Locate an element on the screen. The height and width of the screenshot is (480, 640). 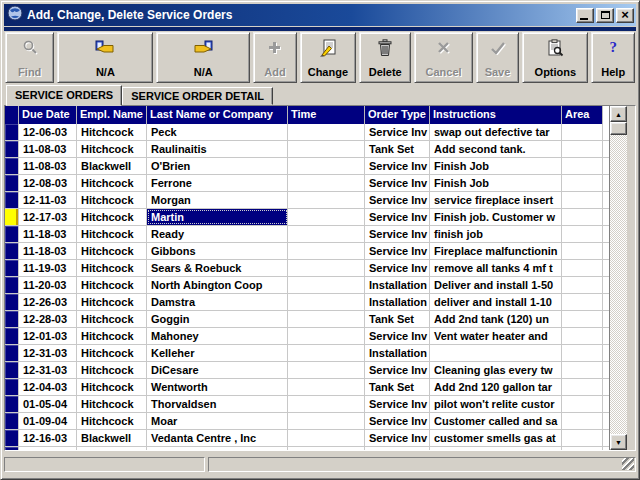
cell-instructions: Finish job. Customer w is located at coordinates (496, 217).